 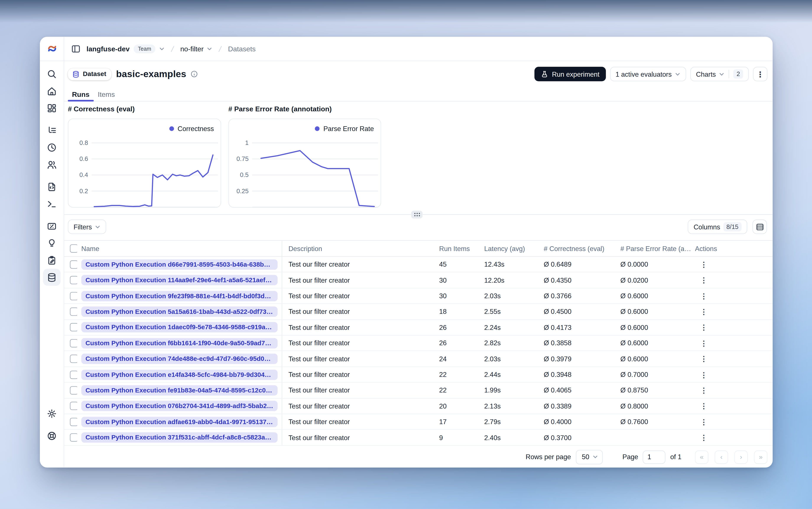 What do you see at coordinates (90, 248) in the screenshot?
I see `column-header-name: Name` at bounding box center [90, 248].